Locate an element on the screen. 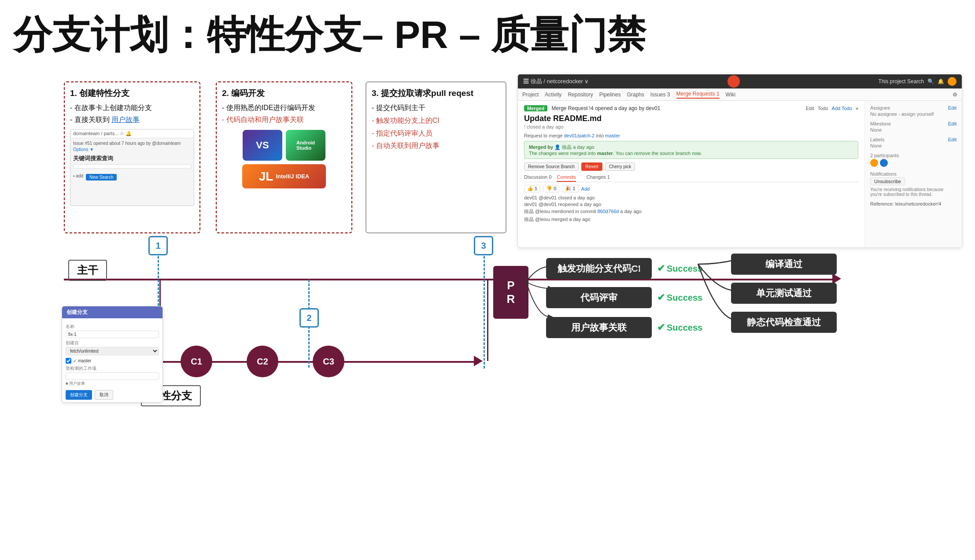 The image size is (975, 560). gate-row-2: 代码评审 ✔ Success is located at coordinates (626, 298).